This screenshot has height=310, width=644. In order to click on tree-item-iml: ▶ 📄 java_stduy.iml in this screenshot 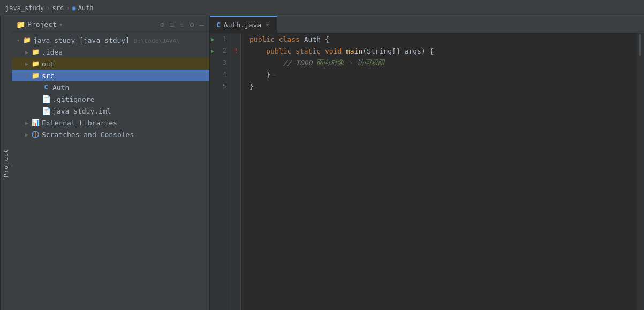, I will do `click(110, 111)`.